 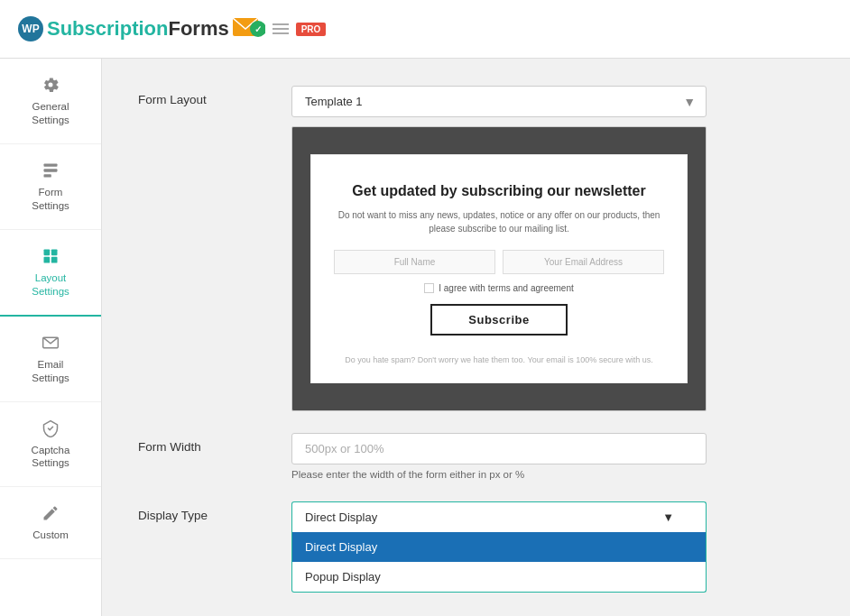 I want to click on sidebar-item-custom: Custom, so click(x=51, y=523).